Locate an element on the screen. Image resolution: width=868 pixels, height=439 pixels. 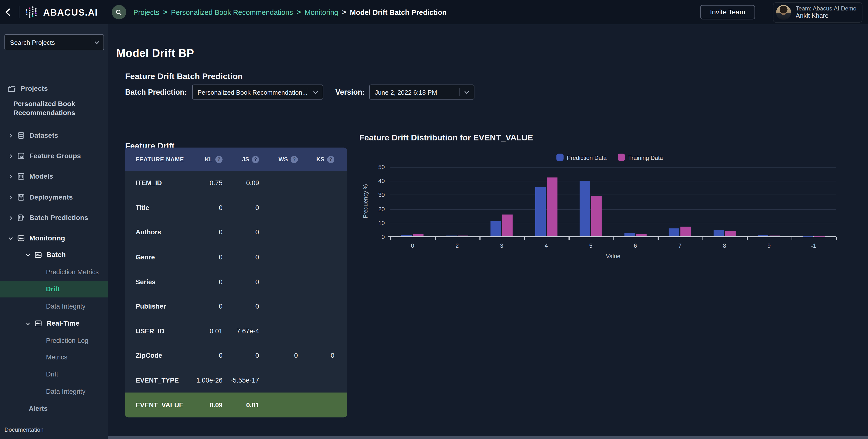
sidebar-item-label: Batch is located at coordinates (56, 255).